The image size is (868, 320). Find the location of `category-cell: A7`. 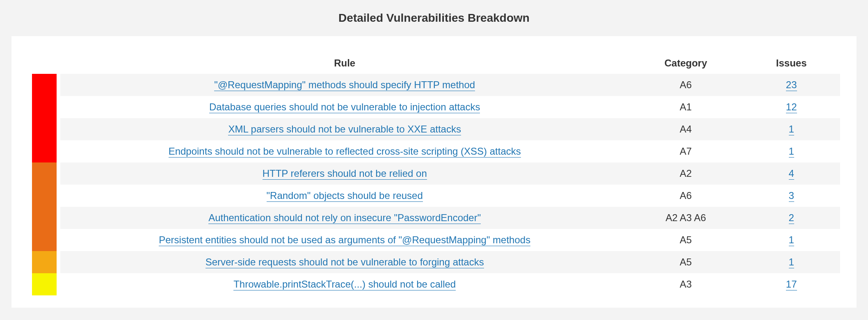

category-cell: A7 is located at coordinates (686, 151).